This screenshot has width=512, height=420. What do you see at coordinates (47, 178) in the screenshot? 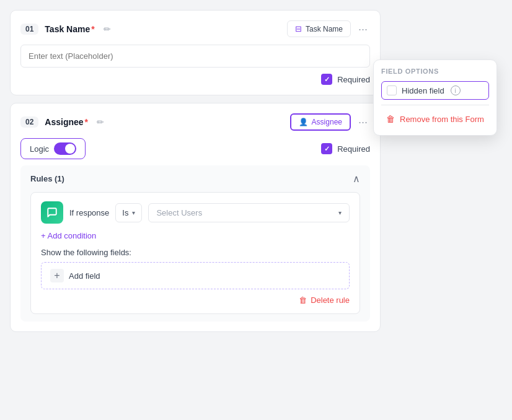
I see `rules-title: Rules (1)` at bounding box center [47, 178].